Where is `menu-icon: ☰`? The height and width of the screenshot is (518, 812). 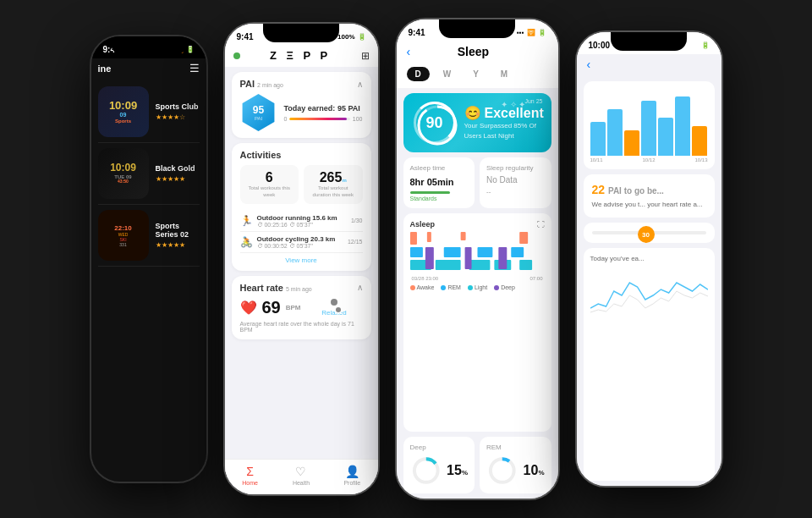 menu-icon: ☰ is located at coordinates (195, 68).